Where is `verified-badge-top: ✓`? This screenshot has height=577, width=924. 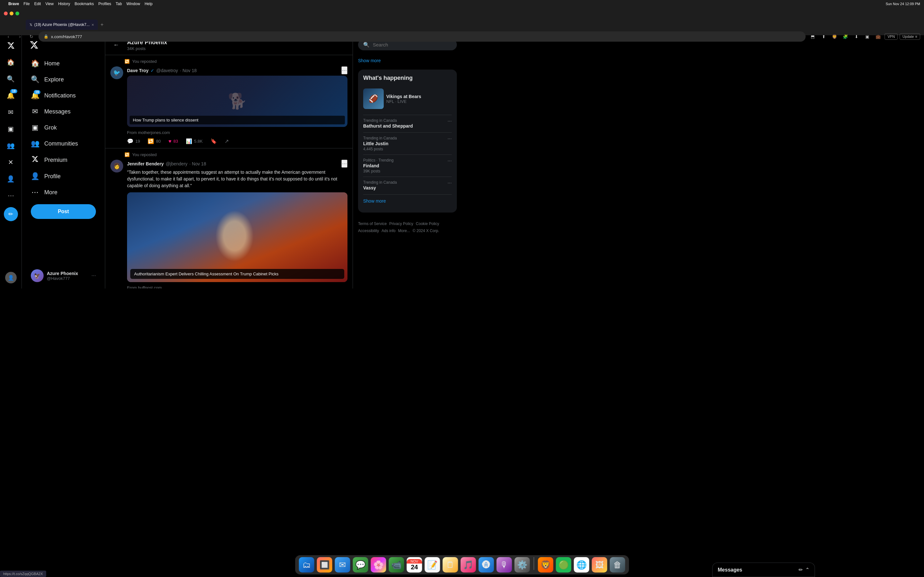 verified-badge-top: ✓ is located at coordinates (152, 71).